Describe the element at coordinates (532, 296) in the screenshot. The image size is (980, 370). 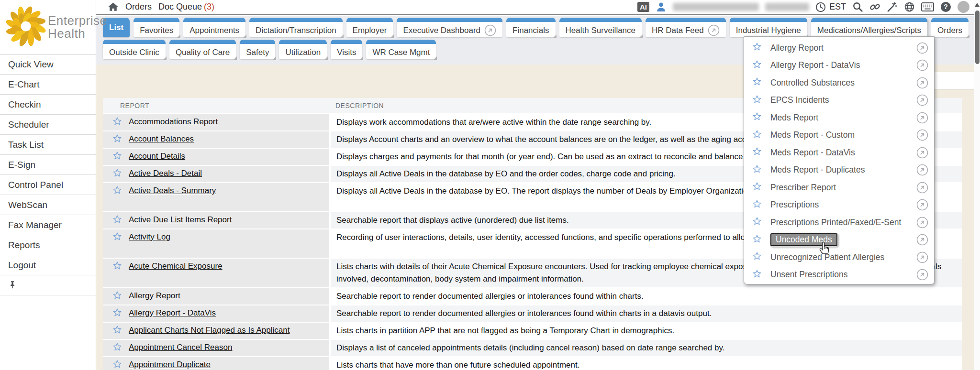
I see `table-row: Allergy ReportSearchable report to rende…` at that location.